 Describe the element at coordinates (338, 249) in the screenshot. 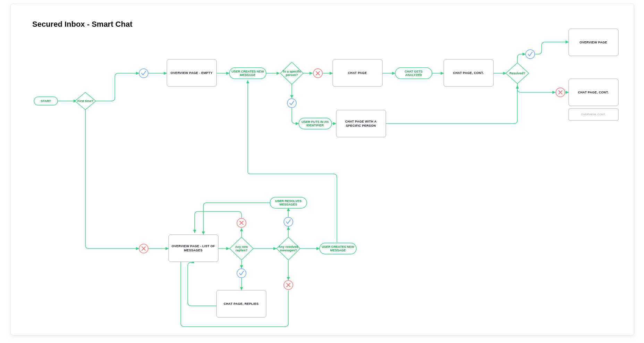

I see `pill-user-creates-new-2: USER CREATES NEW MESSAGE` at that location.